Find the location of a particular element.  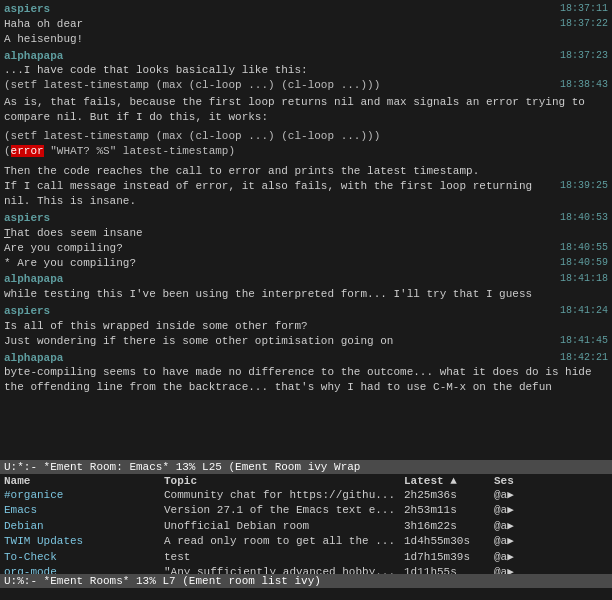

message-line: 18:37:11 aspiers is located at coordinates (306, 10).